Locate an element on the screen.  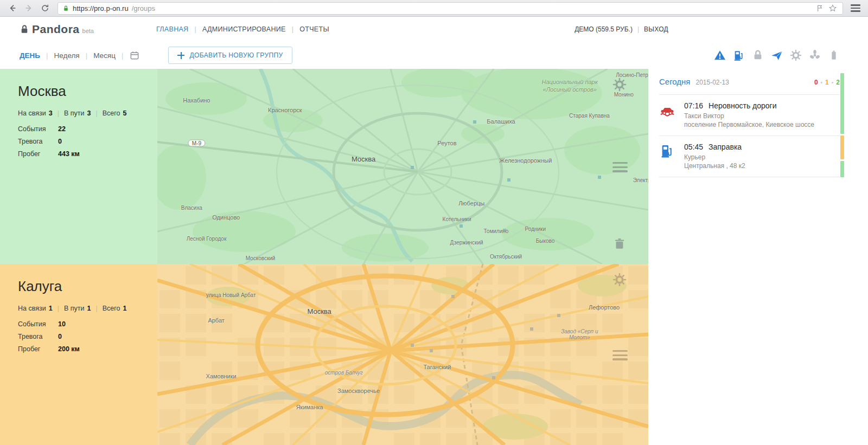
flag-icon is located at coordinates (820, 8).